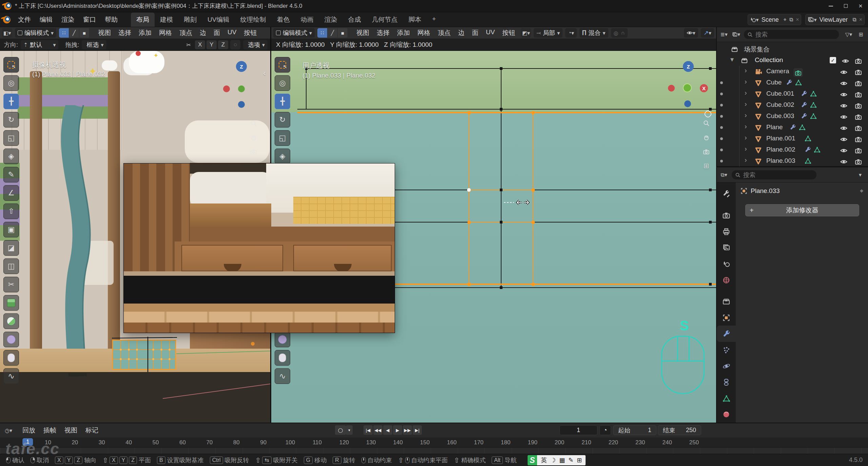 This screenshot has height=466, width=868. What do you see at coordinates (264, 73) in the screenshot?
I see `sidebar-collapse-icon: ‹` at bounding box center [264, 73].